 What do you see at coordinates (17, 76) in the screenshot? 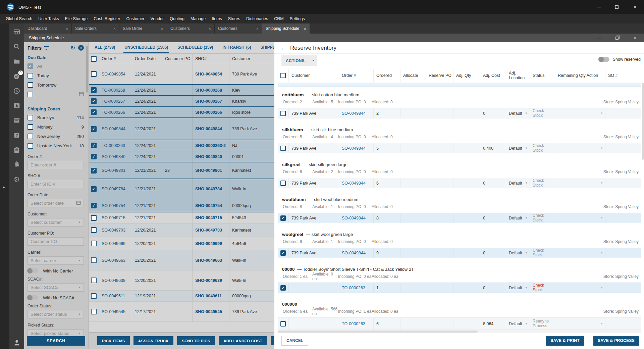
I see `tasks-check-icon: 0` at bounding box center [17, 76].